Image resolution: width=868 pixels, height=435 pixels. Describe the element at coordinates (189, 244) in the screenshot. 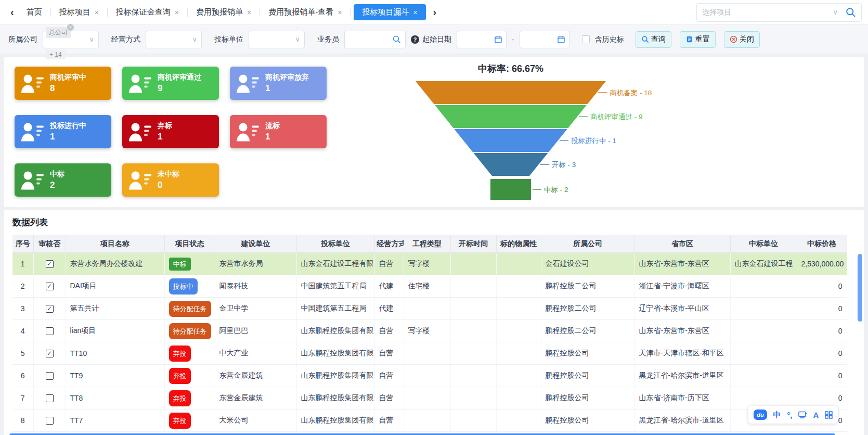

I see `column-header: 项目状态` at that location.